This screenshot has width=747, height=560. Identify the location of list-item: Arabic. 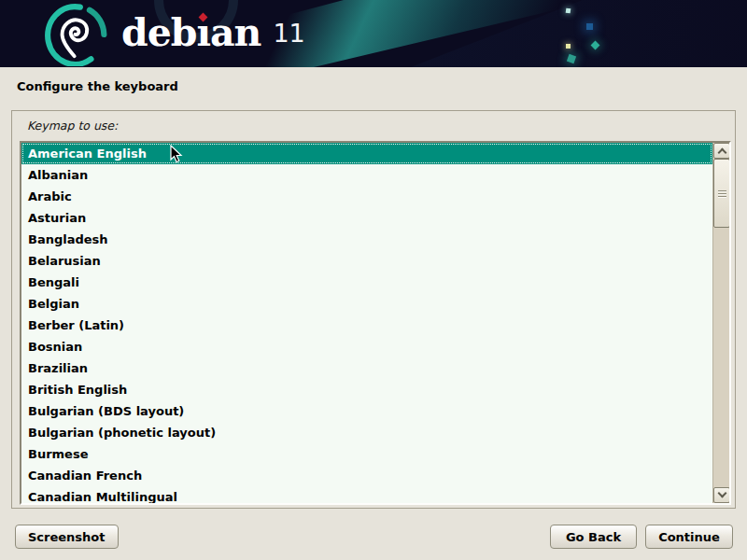
(367, 196).